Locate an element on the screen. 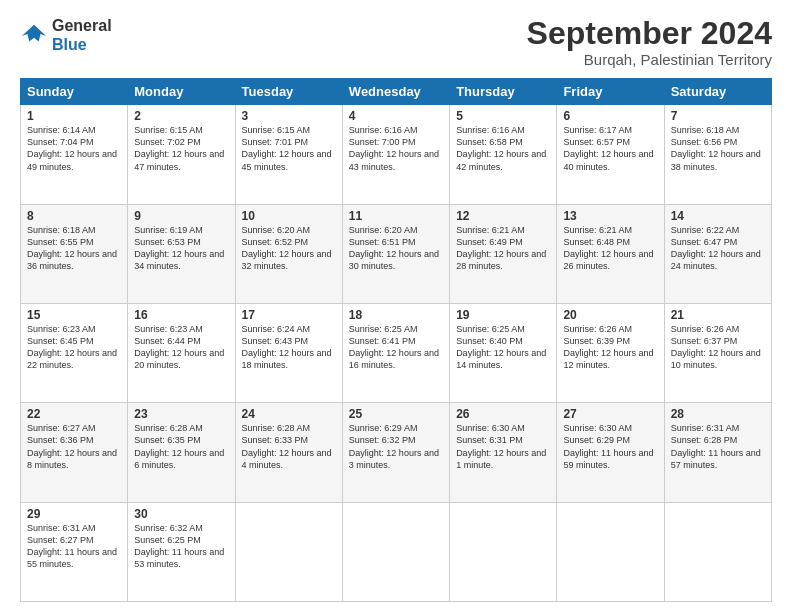 Image resolution: width=792 pixels, height=612 pixels. day-number: 12 is located at coordinates (503, 216).